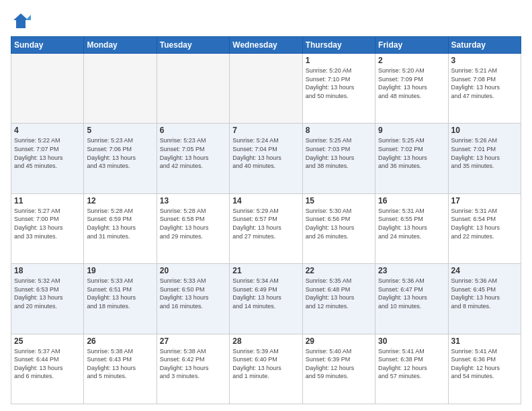 This screenshot has width=532, height=411. What do you see at coordinates (266, 271) in the screenshot?
I see `day-number: 21` at bounding box center [266, 271].